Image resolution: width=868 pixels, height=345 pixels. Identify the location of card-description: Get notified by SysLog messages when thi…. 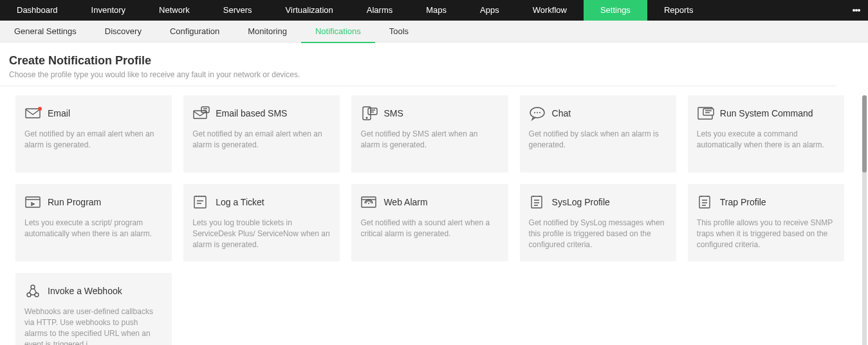
(598, 234).